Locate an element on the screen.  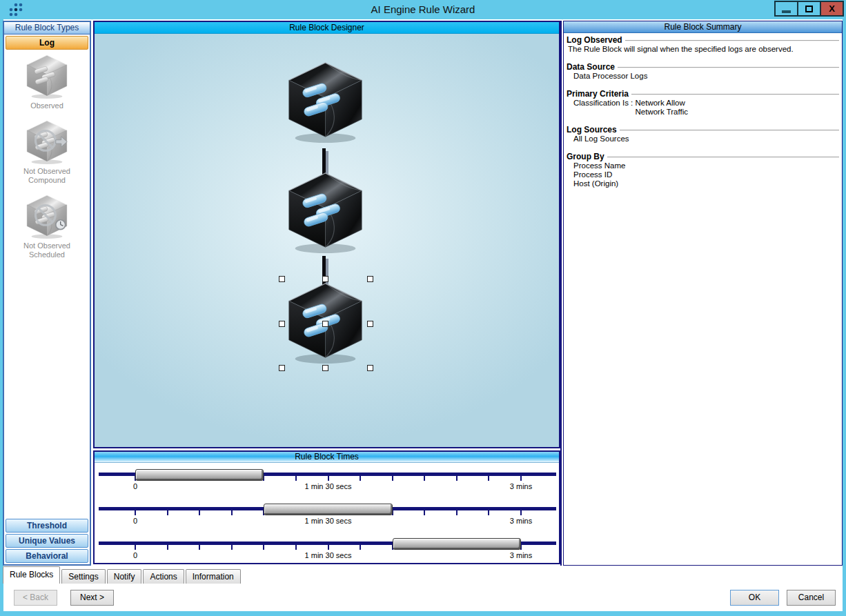
rule-type-not-observed-compound: Not Observed Compound is located at coordinates (47, 152).